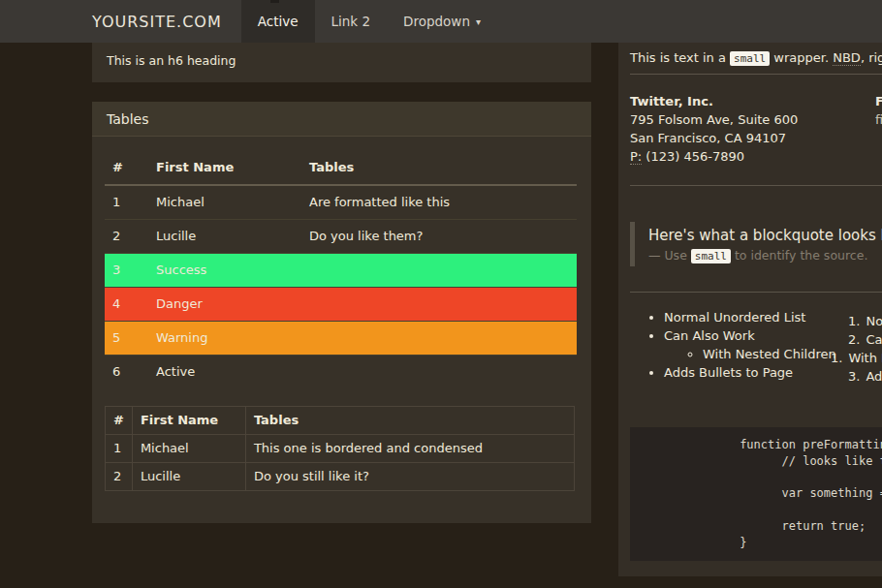  What do you see at coordinates (369, 21) in the screenshot?
I see `navbar-items: ActiveLink 2Dropdown▾` at bounding box center [369, 21].